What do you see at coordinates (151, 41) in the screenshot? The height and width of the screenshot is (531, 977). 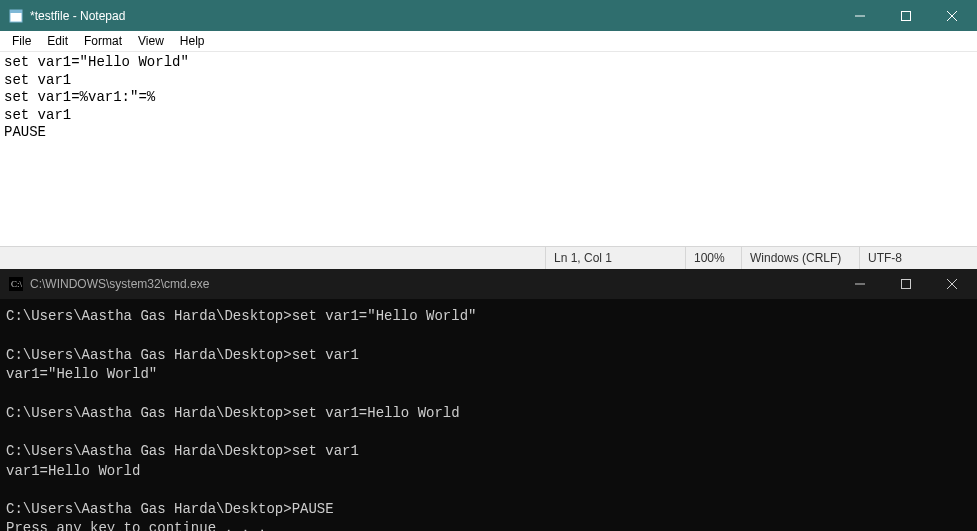 I see `menu-view: View` at bounding box center [151, 41].